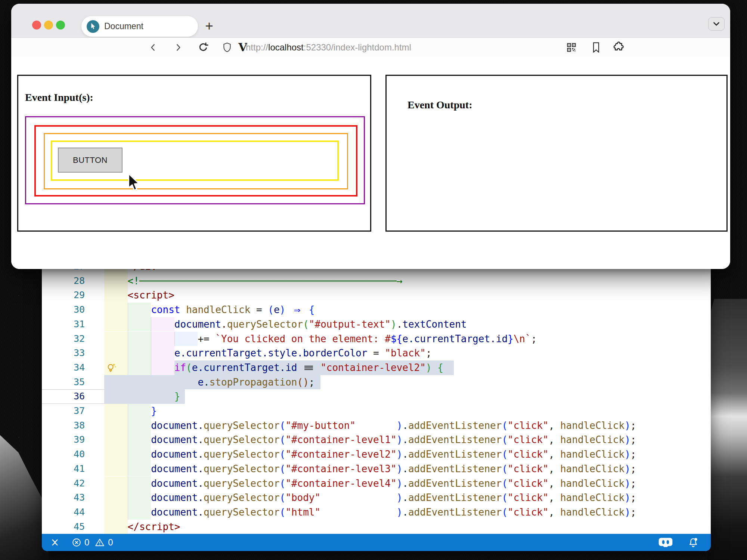  I want to click on event-input-box: Event Input(s): BUTTON, so click(194, 153).